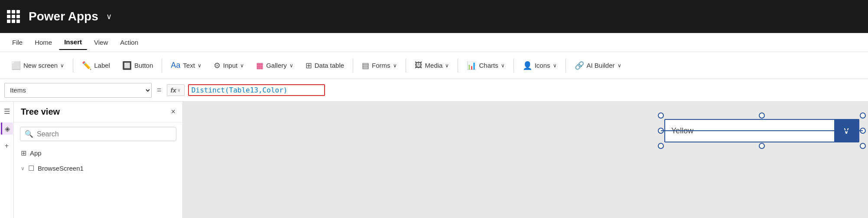 Image resolution: width=868 pixels, height=218 pixels. I want to click on control-point-br, so click(863, 146).